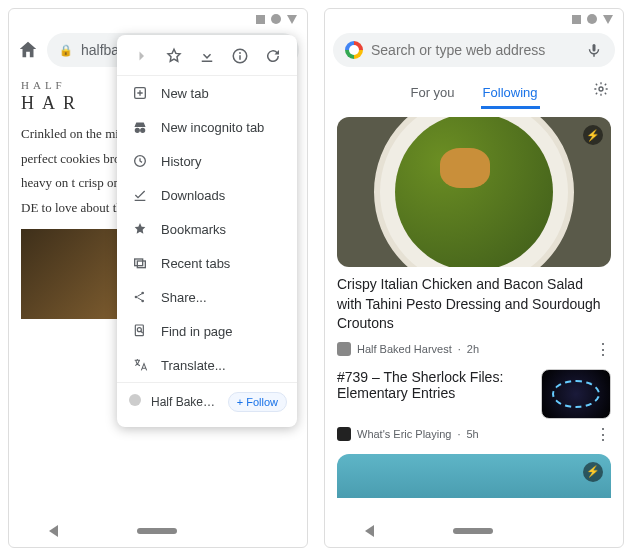 Image resolution: width=640 pixels, height=556 pixels. What do you see at coordinates (207, 402) in the screenshot?
I see `menu-follow-site: Half Baked Harvest + Follow` at bounding box center [207, 402].